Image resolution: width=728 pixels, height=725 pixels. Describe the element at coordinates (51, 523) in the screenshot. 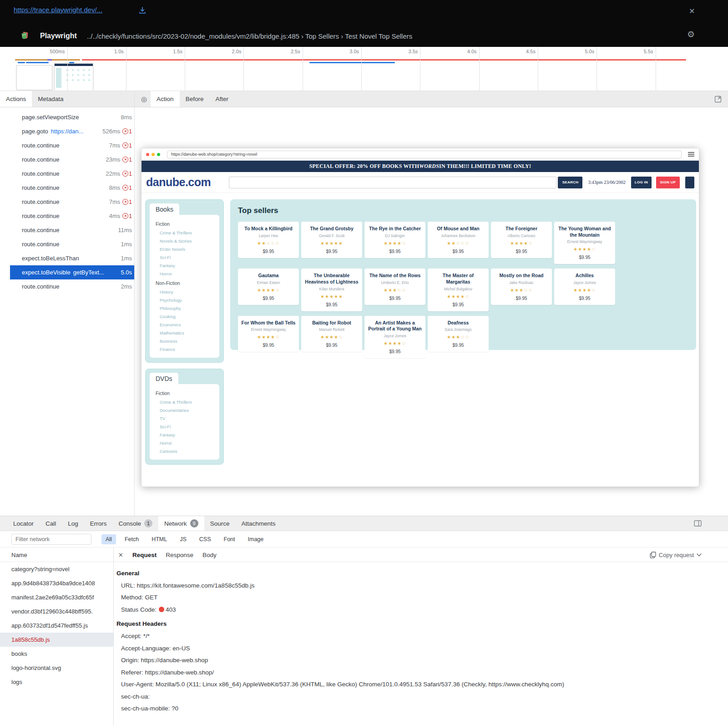

I see `bottom-tab-call: Call` at that location.